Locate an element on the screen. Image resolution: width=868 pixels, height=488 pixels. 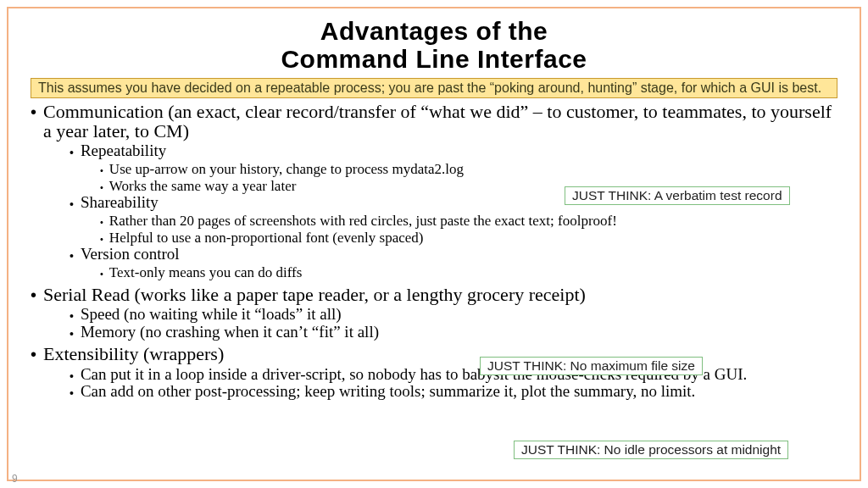
subsub-text: Rather than 20 pages of screenshots with… is located at coordinates (363, 221).